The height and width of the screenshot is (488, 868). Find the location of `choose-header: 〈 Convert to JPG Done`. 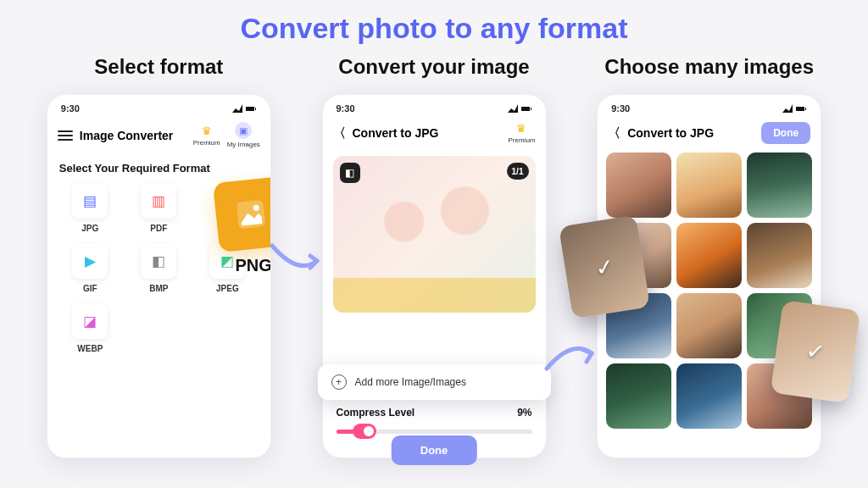

choose-header: 〈 Convert to JPG Done is located at coordinates (709, 136).